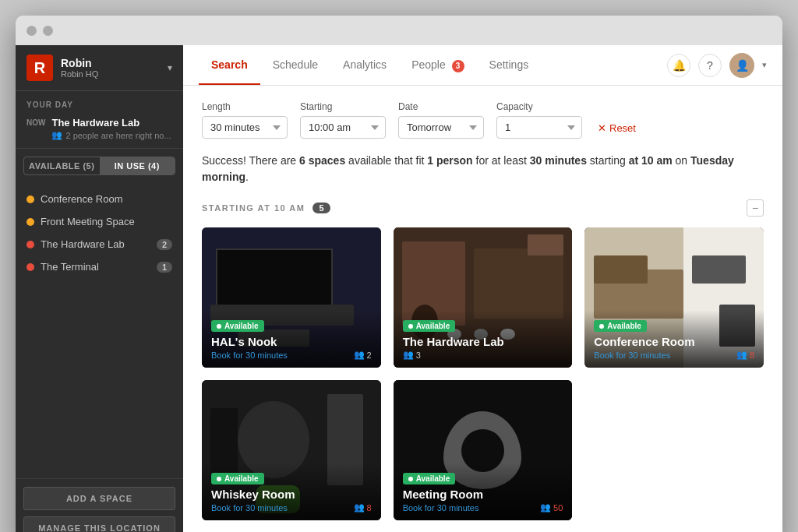 The width and height of the screenshot is (798, 532). Describe the element at coordinates (100, 524) in the screenshot. I see `manage-location-button: MANAGE THIS LOCATION` at that location.